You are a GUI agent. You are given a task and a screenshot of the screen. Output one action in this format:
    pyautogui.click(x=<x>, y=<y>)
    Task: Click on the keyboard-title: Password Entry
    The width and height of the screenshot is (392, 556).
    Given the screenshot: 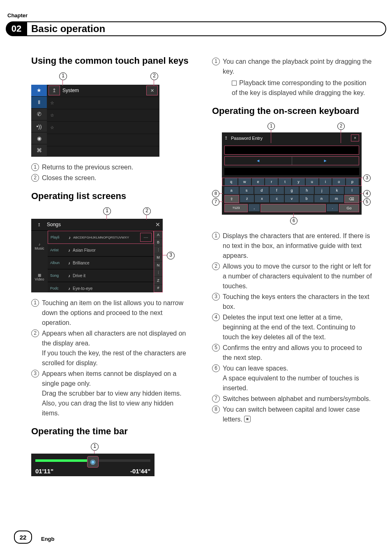 What is the action you would take?
    pyautogui.click(x=247, y=138)
    